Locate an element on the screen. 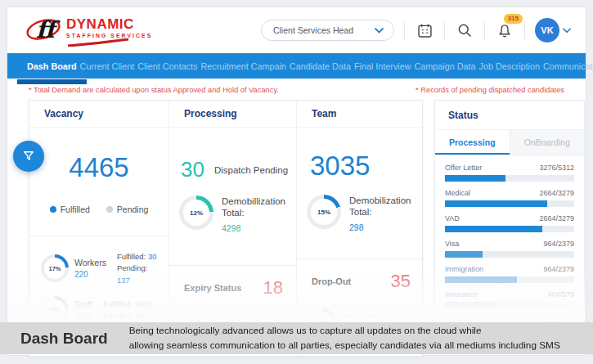 This screenshot has width=593, height=364. caption-title: Dash Board is located at coordinates (64, 339).